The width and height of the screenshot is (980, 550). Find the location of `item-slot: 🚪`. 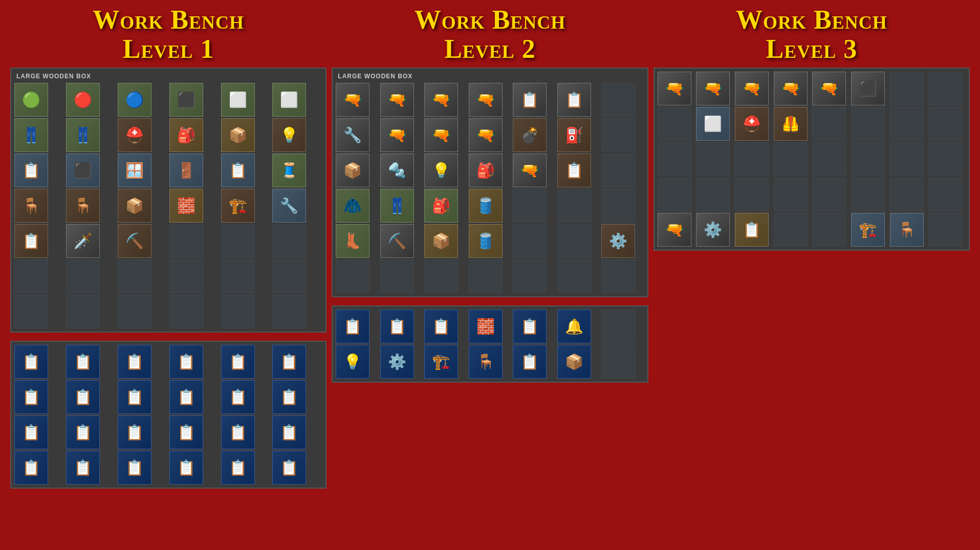

item-slot: 🚪 is located at coordinates (186, 170).